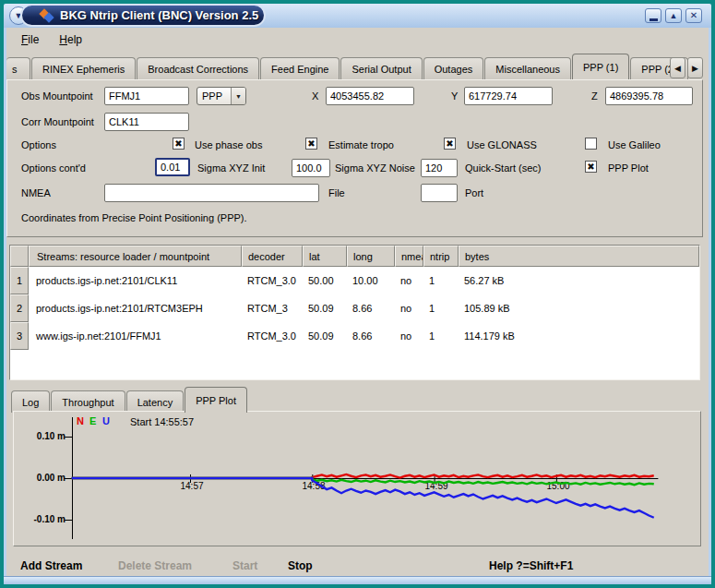  Describe the element at coordinates (212, 193) in the screenshot. I see `nmea-file-input` at that location.